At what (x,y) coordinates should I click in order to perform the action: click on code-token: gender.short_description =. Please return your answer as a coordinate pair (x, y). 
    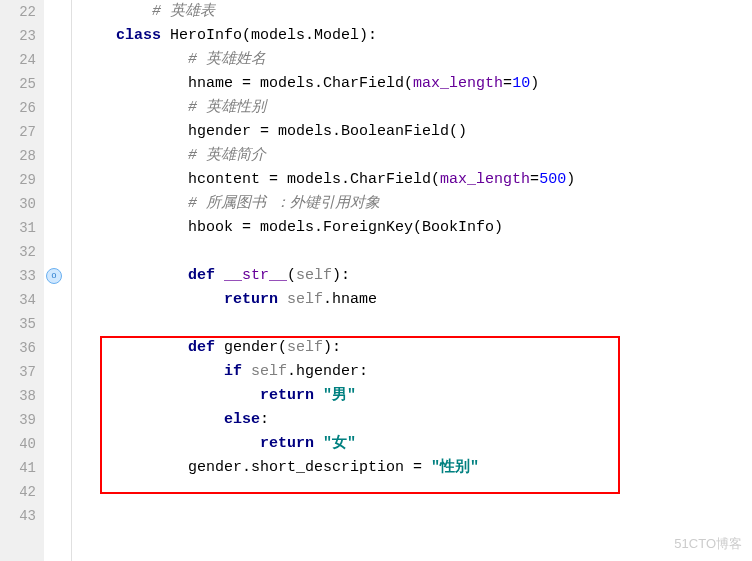
    Looking at the image, I should click on (310, 468).